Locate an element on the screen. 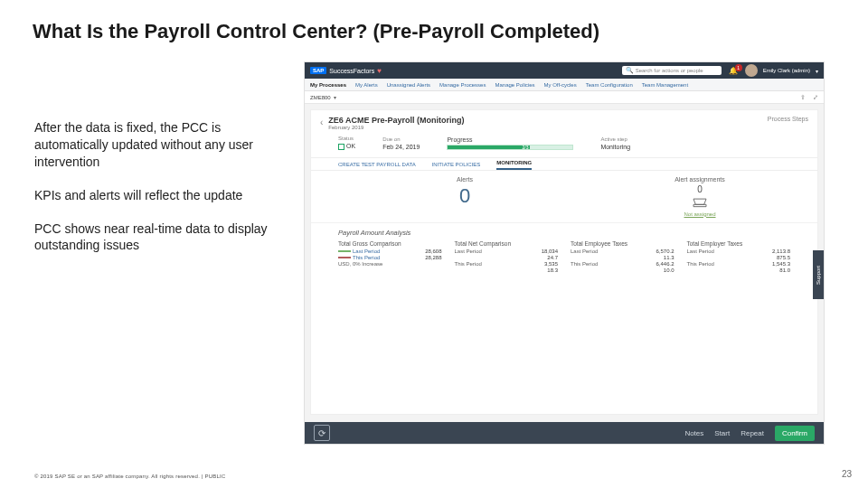 This screenshot has height=488, width=868. nav-manage-policies: Manage Policies is located at coordinates (514, 85).